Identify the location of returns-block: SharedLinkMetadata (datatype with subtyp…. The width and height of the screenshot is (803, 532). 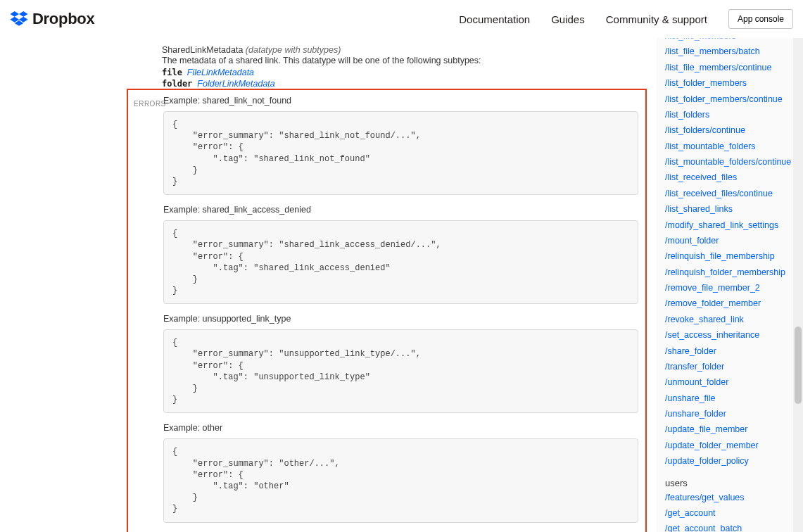
(387, 63).